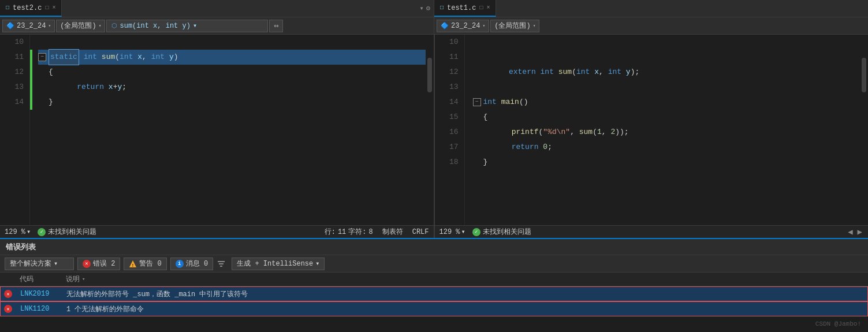 This screenshot has width=868, height=332. Describe the element at coordinates (666, 87) in the screenshot. I see `code-line-13-right` at that location.